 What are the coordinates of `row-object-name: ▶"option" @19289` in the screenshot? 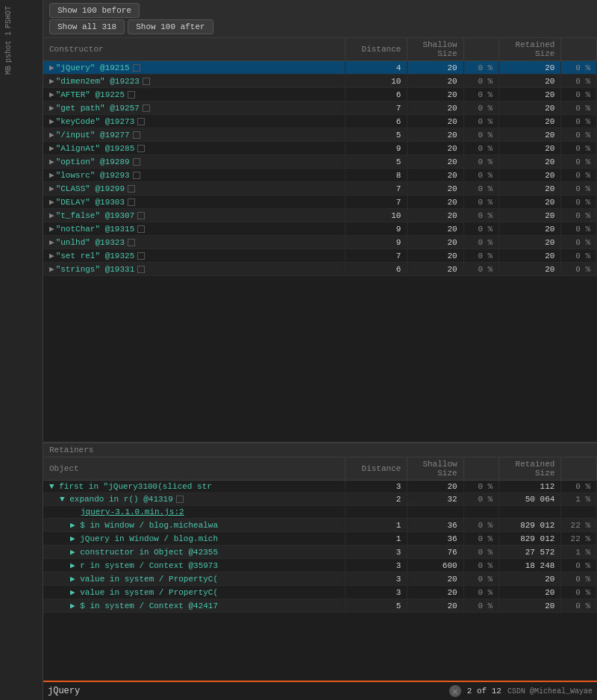 It's located at (194, 162).